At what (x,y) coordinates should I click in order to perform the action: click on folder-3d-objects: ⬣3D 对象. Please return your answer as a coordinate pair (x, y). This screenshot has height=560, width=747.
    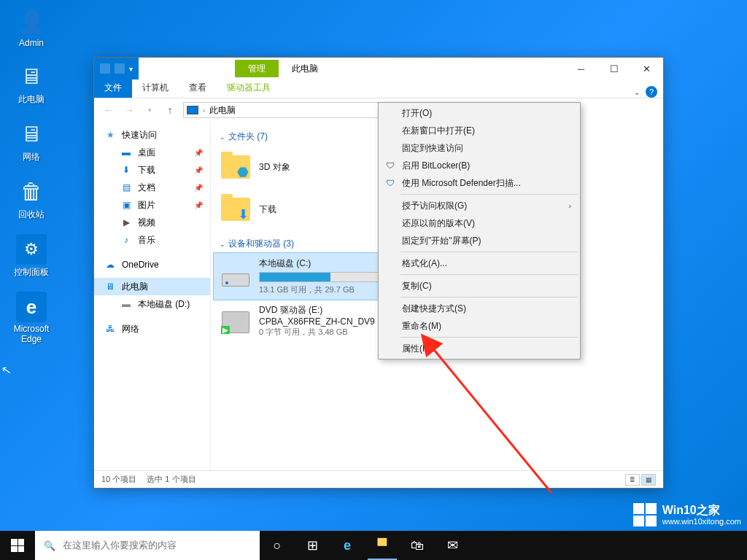
    Looking at the image, I should click on (303, 167).